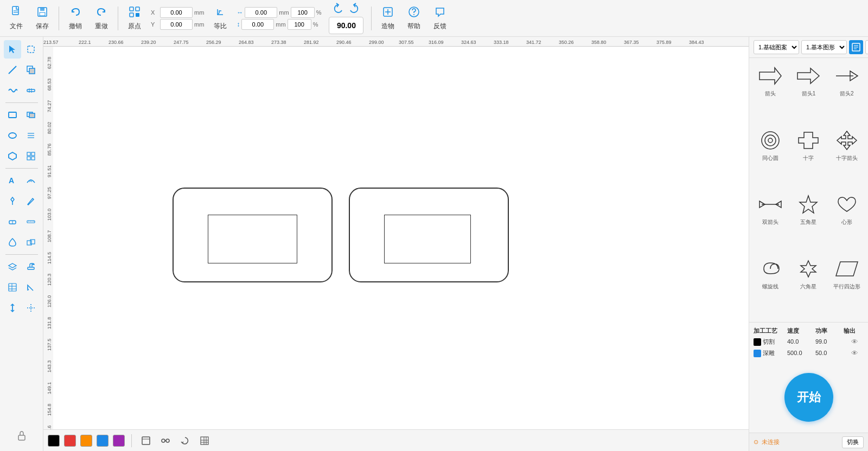 This screenshot has width=868, height=451. What do you see at coordinates (22, 436) in the screenshot?
I see `tool-lock` at bounding box center [22, 436].